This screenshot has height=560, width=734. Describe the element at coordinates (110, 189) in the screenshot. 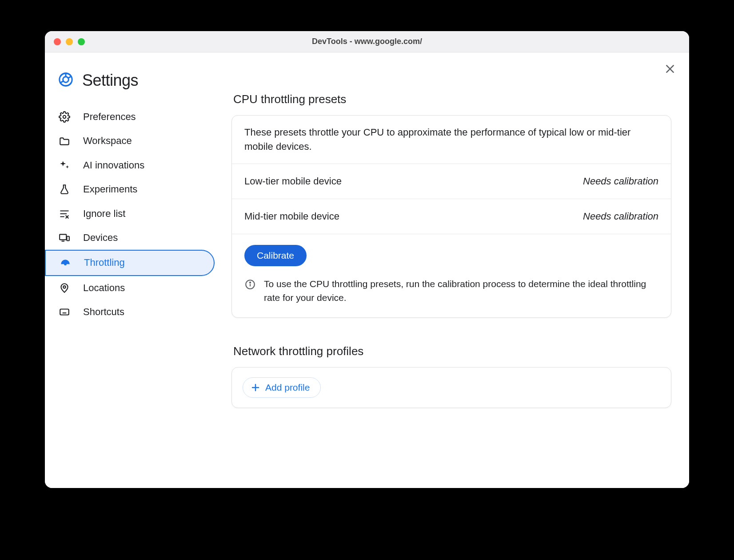

I see `sidebar-item-label: Experiments` at that location.